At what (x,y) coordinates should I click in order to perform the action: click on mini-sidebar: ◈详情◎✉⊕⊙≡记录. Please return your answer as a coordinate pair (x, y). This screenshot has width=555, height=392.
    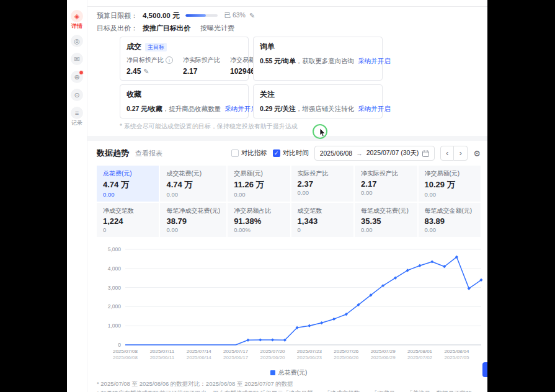
    Looking at the image, I should click on (77, 68).